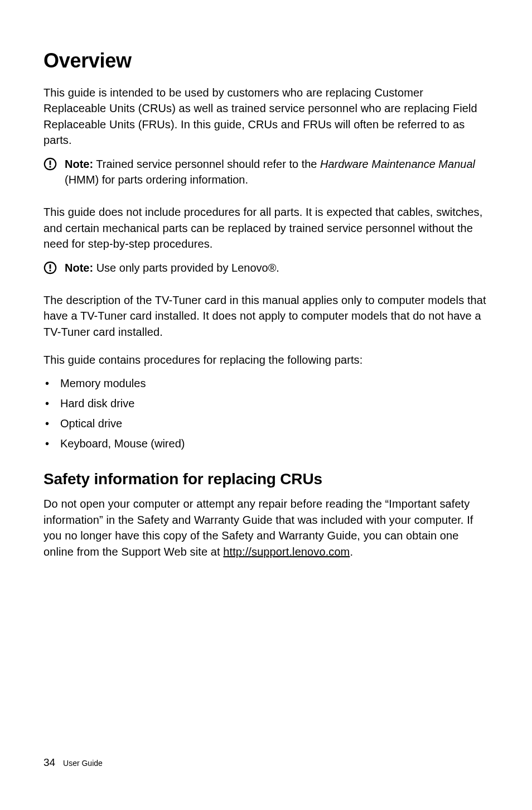 The width and height of the screenshot is (532, 810). I want to click on note-1-suffix: (HMM) for parts ordering information., so click(156, 180).